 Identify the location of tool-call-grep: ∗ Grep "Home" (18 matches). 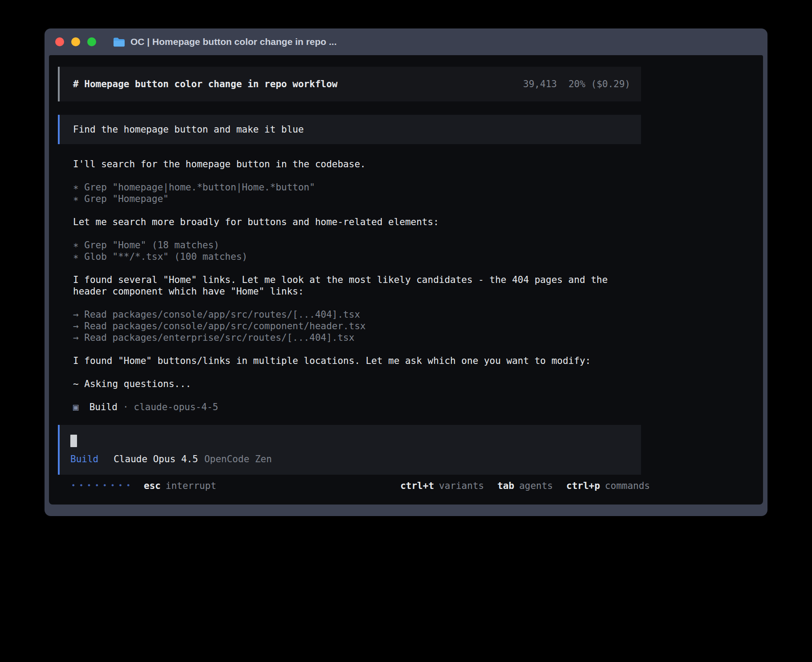
(357, 245).